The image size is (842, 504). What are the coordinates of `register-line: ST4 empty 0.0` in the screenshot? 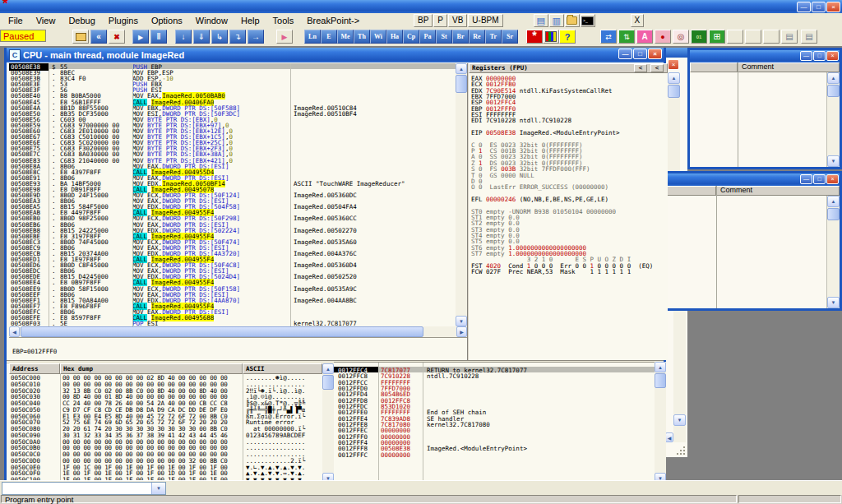 It's located at (569, 235).